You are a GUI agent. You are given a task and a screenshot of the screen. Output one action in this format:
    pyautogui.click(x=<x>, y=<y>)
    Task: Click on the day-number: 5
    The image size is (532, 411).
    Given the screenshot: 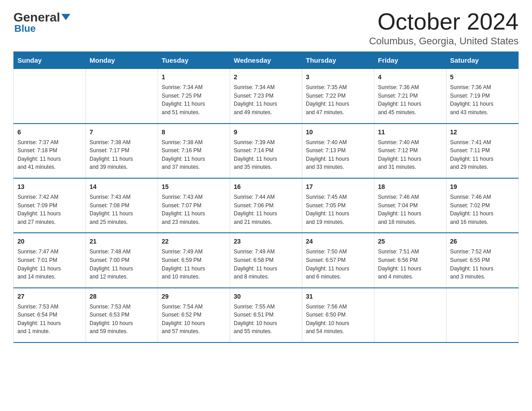 What is the action you would take?
    pyautogui.click(x=482, y=77)
    